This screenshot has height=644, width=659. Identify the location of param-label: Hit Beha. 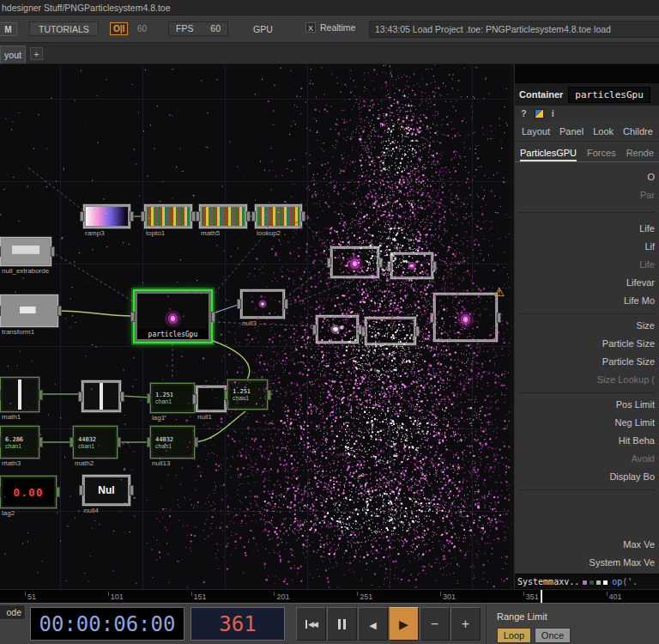
(587, 441).